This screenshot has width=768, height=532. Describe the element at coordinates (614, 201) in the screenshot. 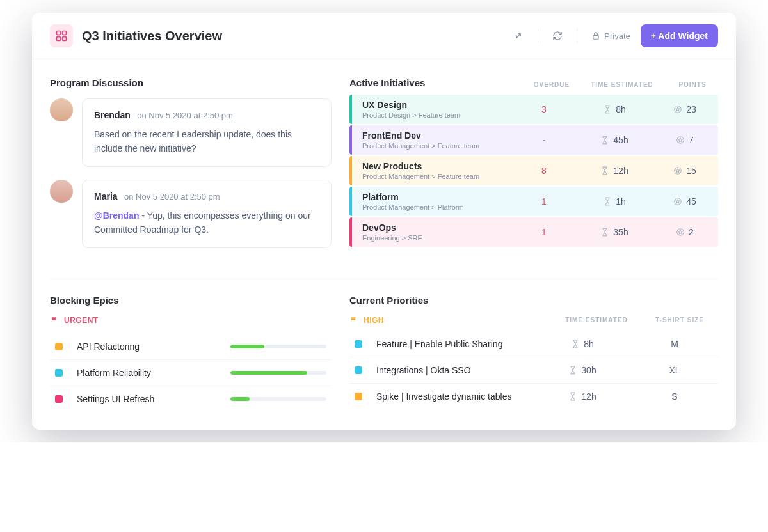

I see `time-value: 1h` at that location.